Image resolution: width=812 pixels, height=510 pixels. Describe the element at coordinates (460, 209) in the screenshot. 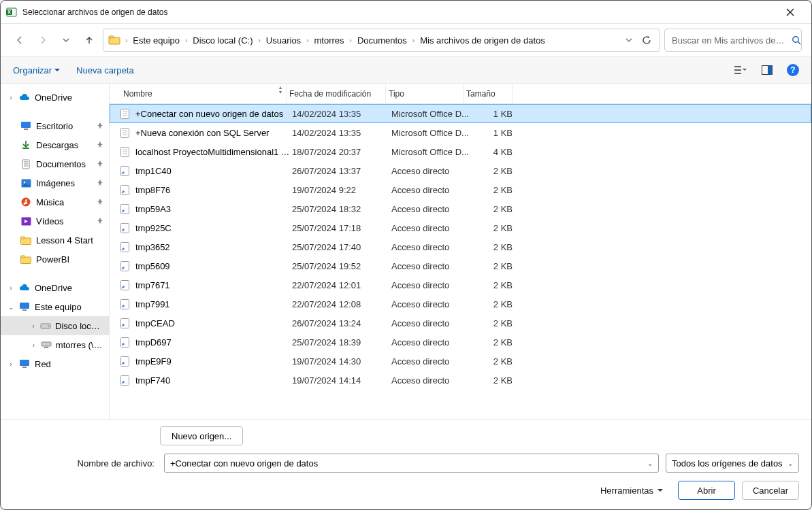

I see `file-row: tmp59A3 25/07/2024 18:32 Acceso directo …` at that location.